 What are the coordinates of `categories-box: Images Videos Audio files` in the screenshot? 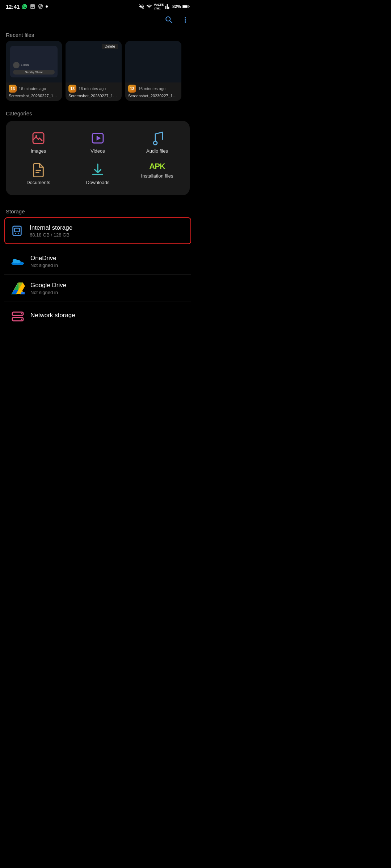 It's located at (98, 158).